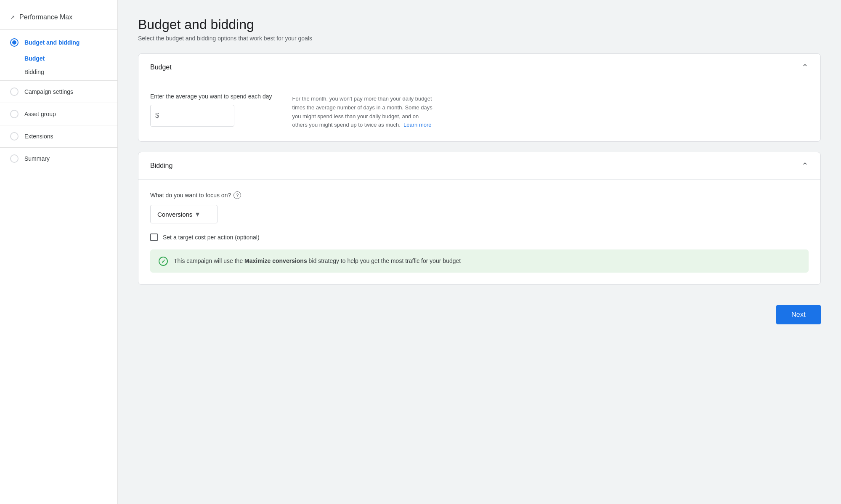 The height and width of the screenshot is (504, 841). I want to click on budget-layout: Enter the average you want to spend each…, so click(480, 111).